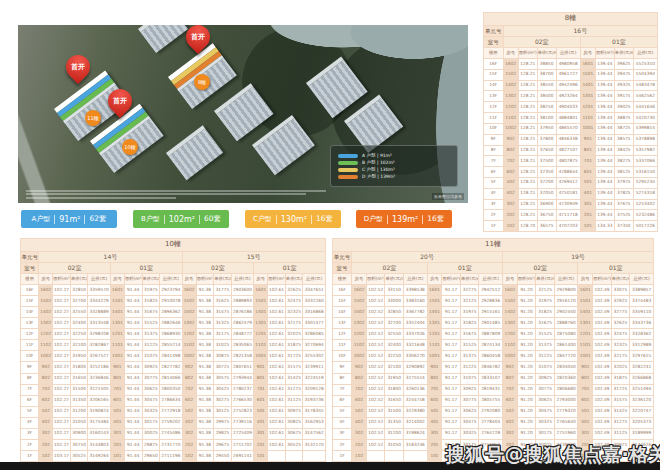 Image resolution: width=660 pixels, height=470 pixels. Describe the element at coordinates (205, 290) in the screenshot. I see `table-cell: 91.38` at that location.